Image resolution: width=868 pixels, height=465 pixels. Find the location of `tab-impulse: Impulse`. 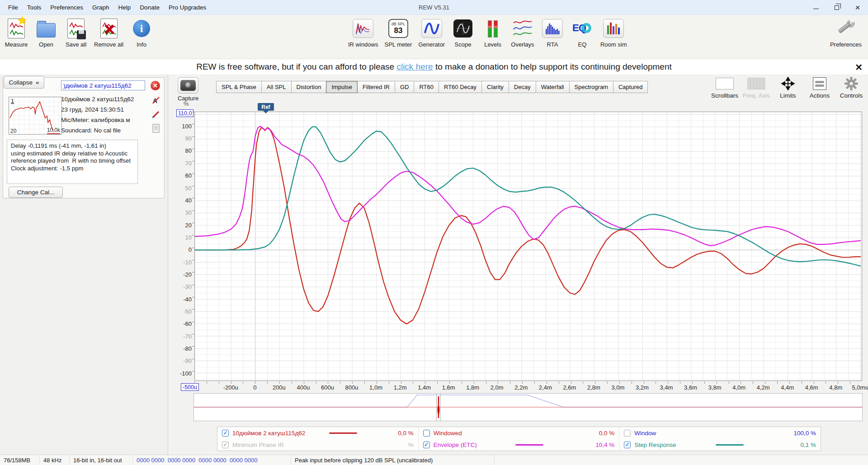

tab-impulse: Impulse is located at coordinates (342, 87).